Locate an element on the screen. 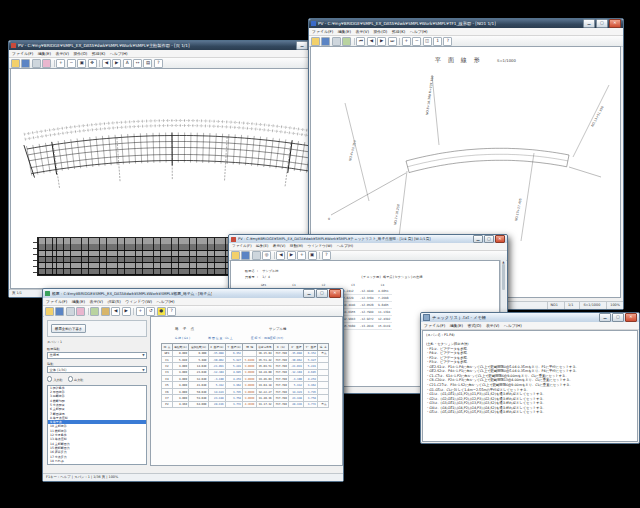 Image resolution: width=640 pixels, height=508 pixels. notepad-text-area: (スパン名 : P1-P4) (主桁・セクション設定方法)・P1は、ピアデータを… is located at coordinates (530, 386).